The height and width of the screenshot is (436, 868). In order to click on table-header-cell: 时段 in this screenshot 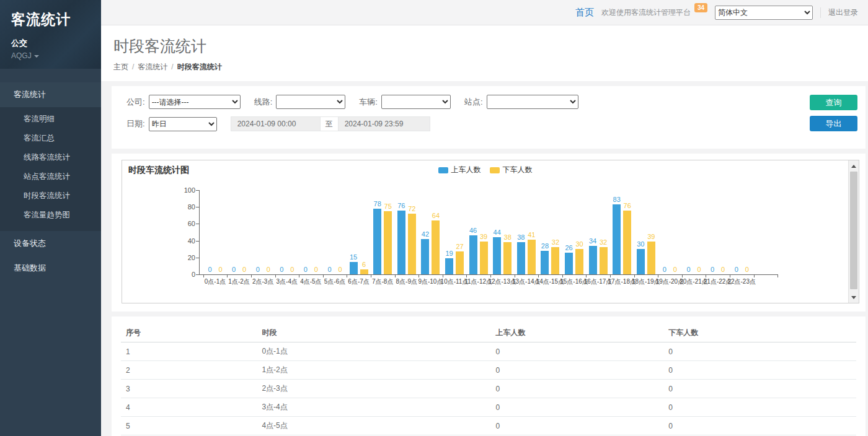, I will do `click(373, 333)`.